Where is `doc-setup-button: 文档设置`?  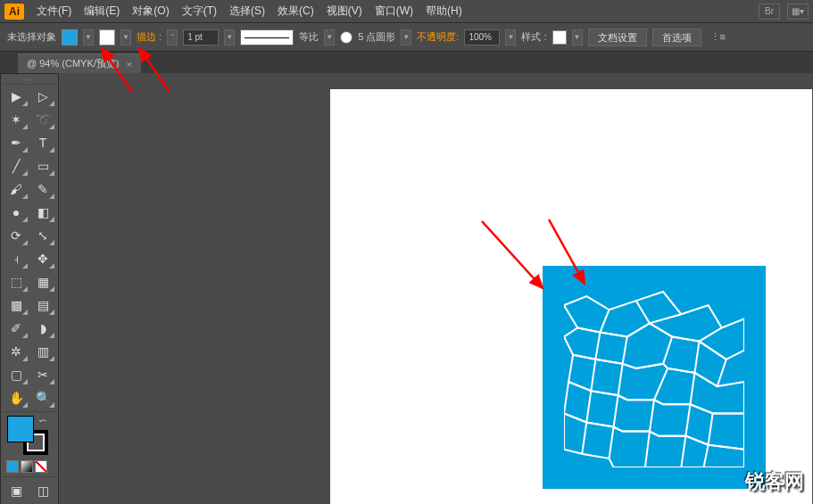 doc-setup-button: 文档设置 is located at coordinates (618, 37).